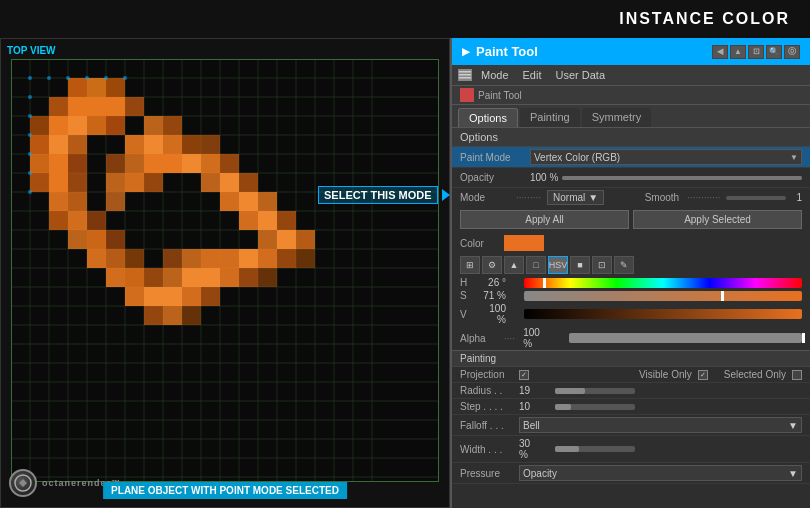  What do you see at coordinates (524, 375) in the screenshot?
I see `projection-checkbox: ✓` at bounding box center [524, 375].